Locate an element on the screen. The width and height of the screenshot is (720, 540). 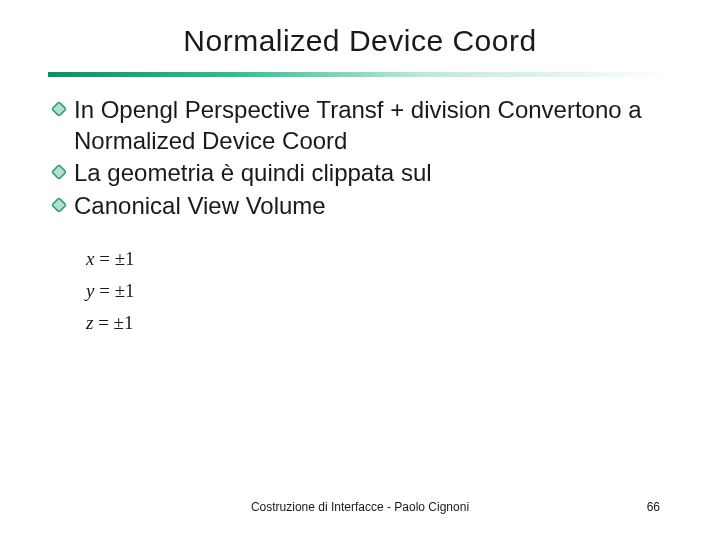
formula-x: x = ±1 is located at coordinates (377, 259).